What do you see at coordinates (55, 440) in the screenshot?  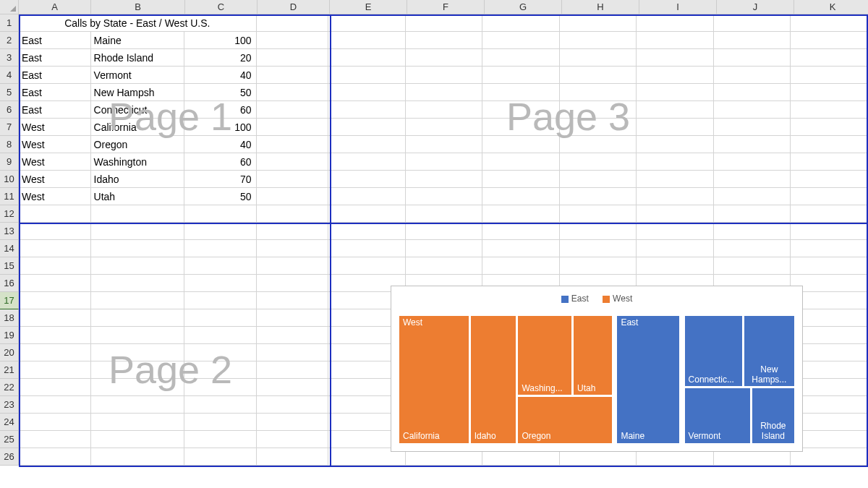 I see `cell-A25` at bounding box center [55, 440].